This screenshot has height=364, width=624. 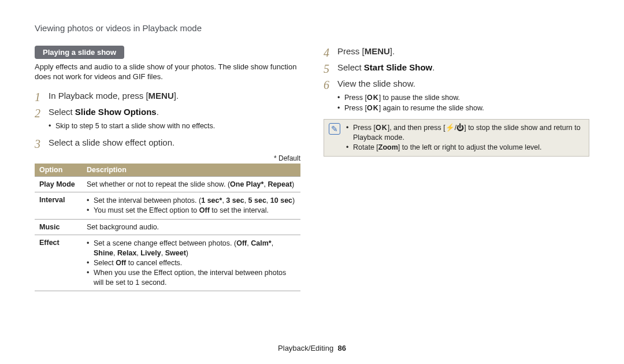 I want to click on step-number: 5, so click(x=330, y=69).